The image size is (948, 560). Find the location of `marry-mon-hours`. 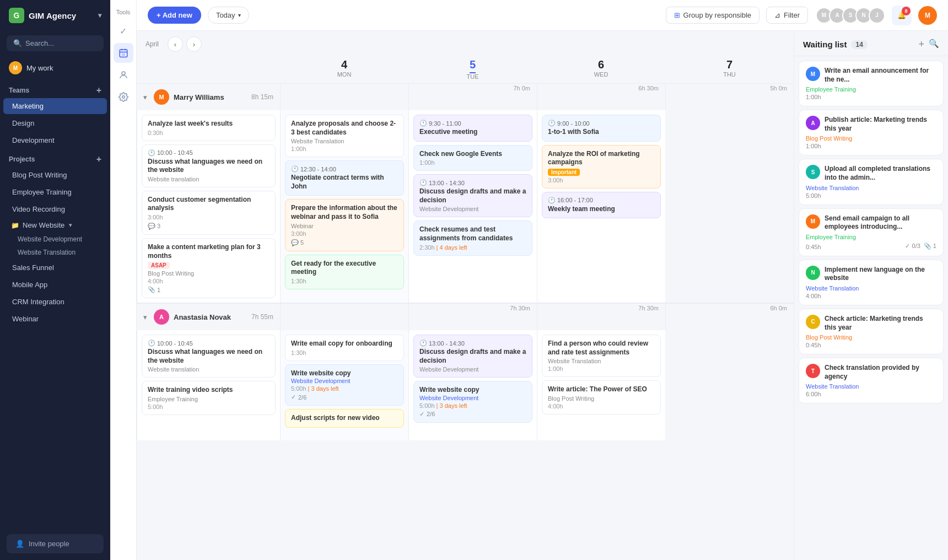

marry-mon-hours is located at coordinates (344, 97).